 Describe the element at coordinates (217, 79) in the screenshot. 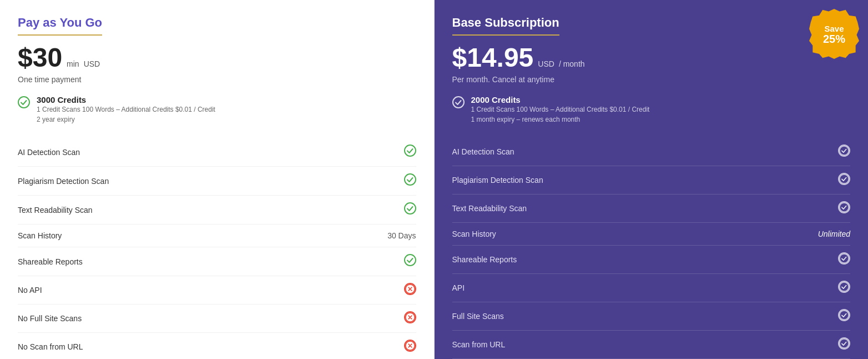

I see `left-price-note: One time payment` at that location.